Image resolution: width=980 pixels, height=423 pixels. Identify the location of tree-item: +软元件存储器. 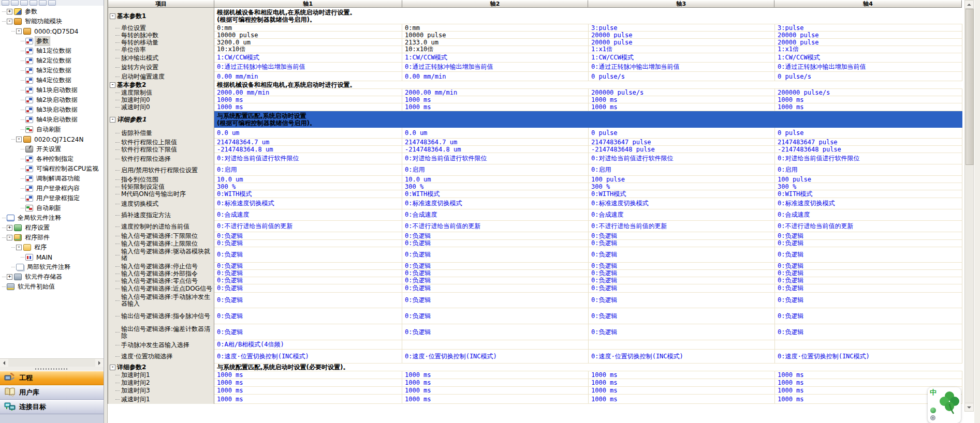
(52, 277).